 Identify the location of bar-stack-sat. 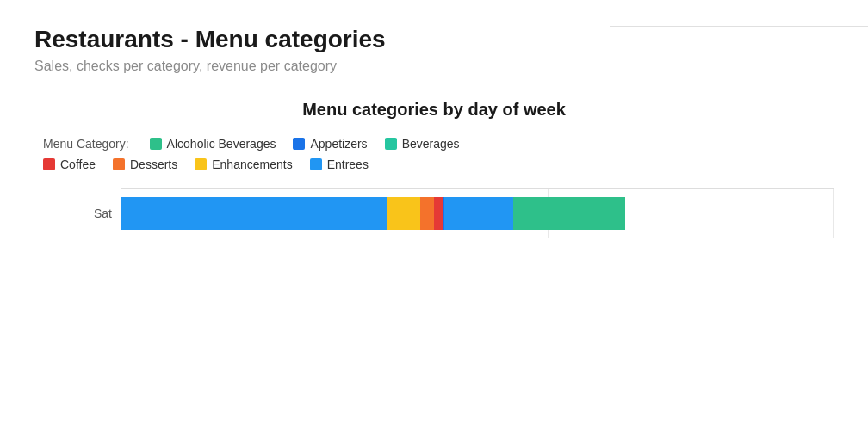
(373, 213).